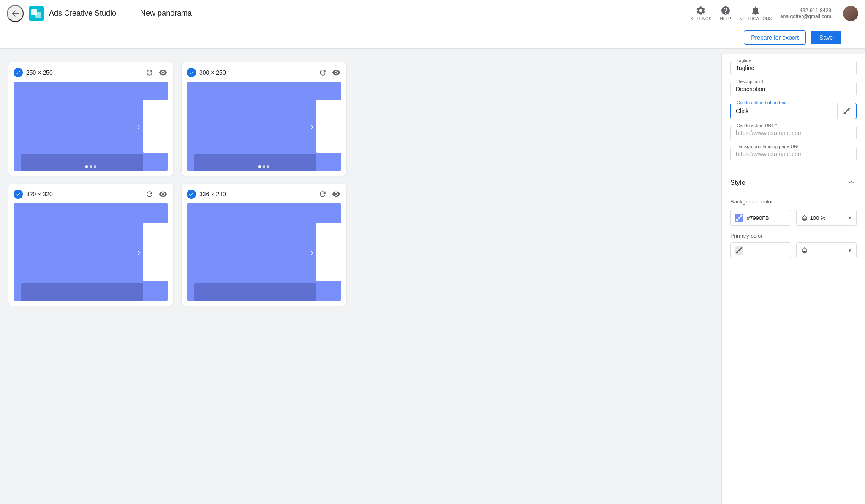 Image resolution: width=865 pixels, height=504 pixels. Describe the element at coordinates (85, 194) in the screenshot. I see `ad-size-label-320: 320 × 320` at that location.